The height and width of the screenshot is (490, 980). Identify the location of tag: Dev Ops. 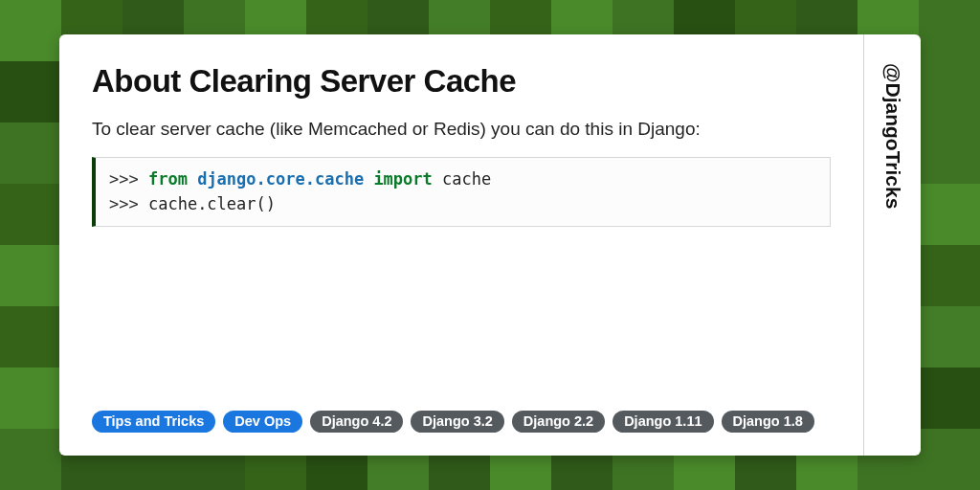
(262, 421).